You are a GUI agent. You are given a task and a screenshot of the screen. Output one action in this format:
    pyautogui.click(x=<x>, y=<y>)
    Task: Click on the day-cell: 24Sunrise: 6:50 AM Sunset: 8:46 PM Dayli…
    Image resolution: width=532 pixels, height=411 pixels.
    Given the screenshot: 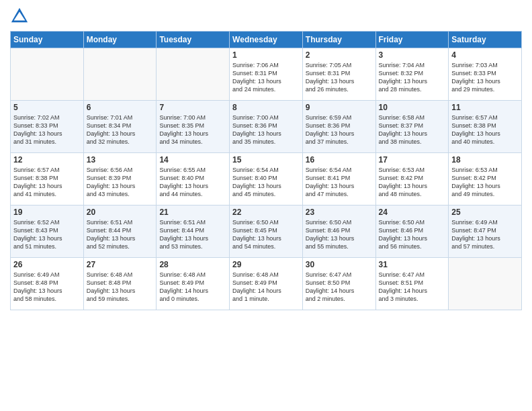 What is the action you would take?
    pyautogui.click(x=412, y=232)
    